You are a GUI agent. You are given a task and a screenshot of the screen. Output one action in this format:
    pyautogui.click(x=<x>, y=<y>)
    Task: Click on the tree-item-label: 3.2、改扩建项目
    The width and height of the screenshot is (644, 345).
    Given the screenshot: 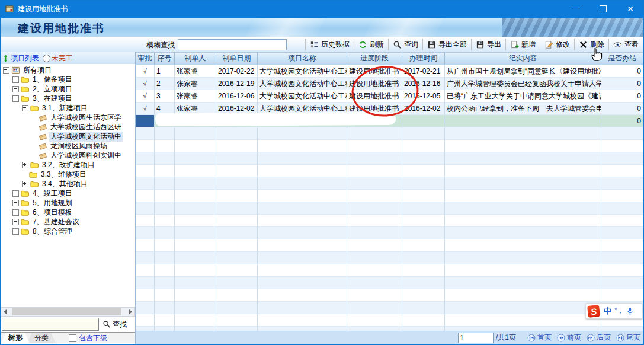 What is the action you would take?
    pyautogui.click(x=69, y=165)
    